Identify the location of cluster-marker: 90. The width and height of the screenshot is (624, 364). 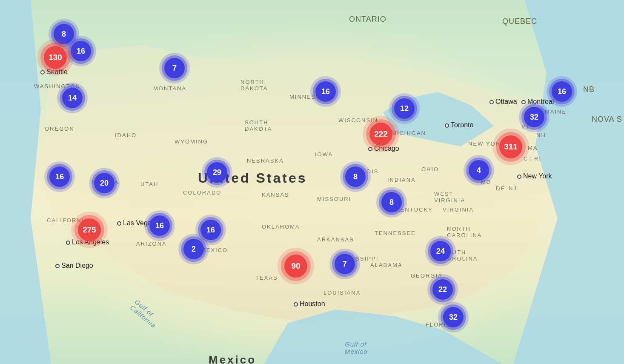
(296, 266).